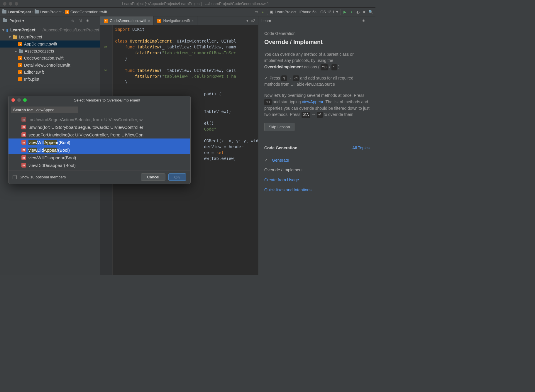  I want to click on run-icon: ▶, so click(345, 12).